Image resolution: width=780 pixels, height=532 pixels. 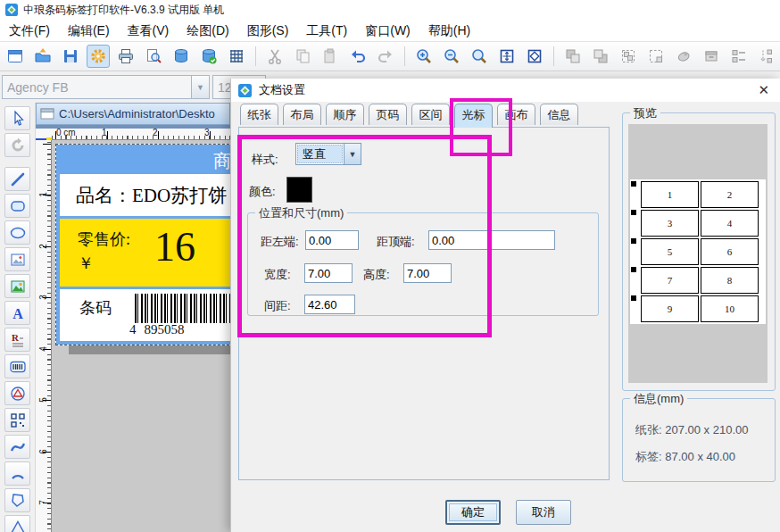 What do you see at coordinates (669, 309) in the screenshot?
I see `preview-cell: 9` at bounding box center [669, 309].